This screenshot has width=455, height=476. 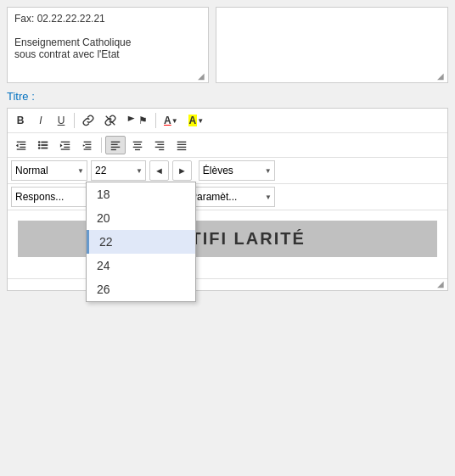 I want to click on editor-bottom: ◢, so click(x=228, y=284).